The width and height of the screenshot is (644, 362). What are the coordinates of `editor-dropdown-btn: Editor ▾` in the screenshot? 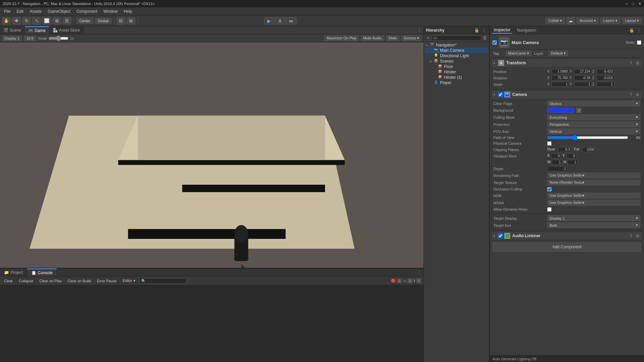 It's located at (129, 281).